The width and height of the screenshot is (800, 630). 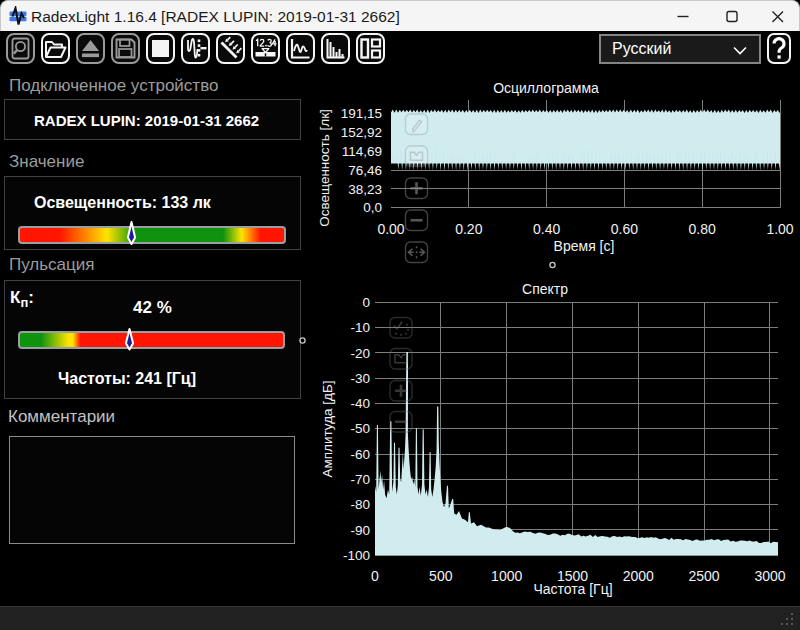 What do you see at coordinates (702, 229) in the screenshot?
I see `svg-text: 0.80` at bounding box center [702, 229].